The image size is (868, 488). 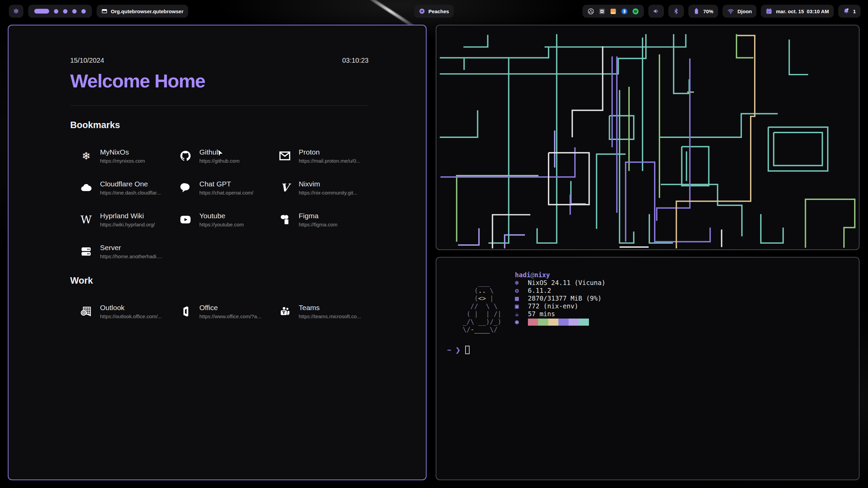 What do you see at coordinates (219, 281) in the screenshot?
I see `section-title: Work` at bounding box center [219, 281].